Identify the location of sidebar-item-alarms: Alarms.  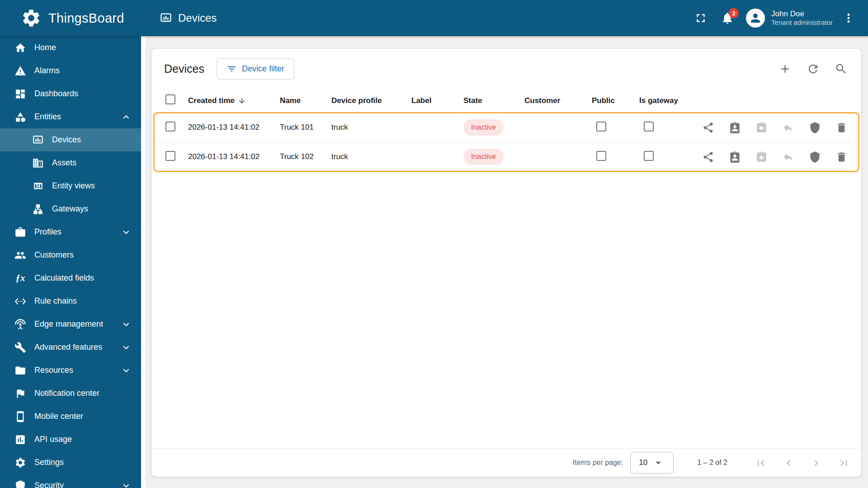
(71, 70).